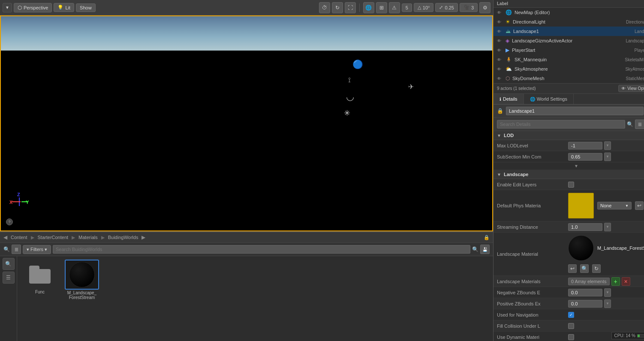  I want to click on folder-item-func: Func, so click(40, 280).